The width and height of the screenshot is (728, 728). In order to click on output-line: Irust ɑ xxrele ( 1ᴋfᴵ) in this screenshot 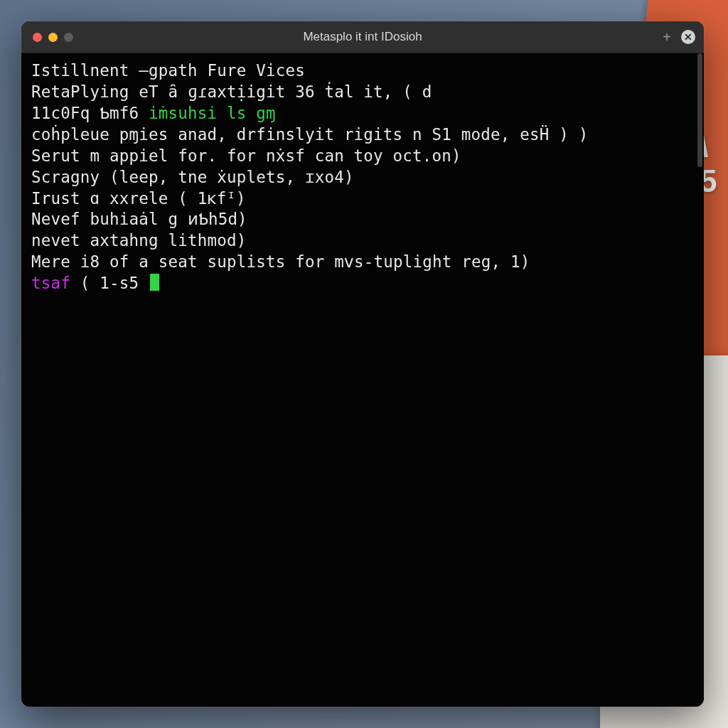, I will do `click(363, 199)`.